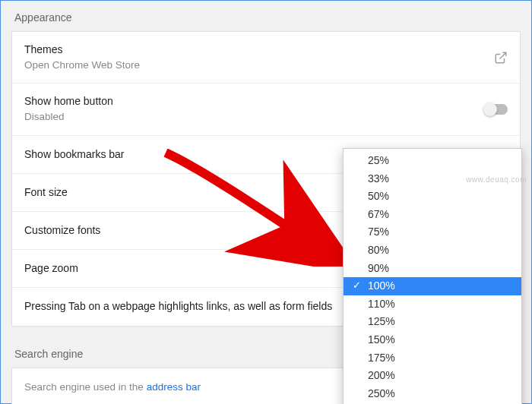 This screenshot has width=532, height=404. I want to click on zoom-option: 125%, so click(432, 322).